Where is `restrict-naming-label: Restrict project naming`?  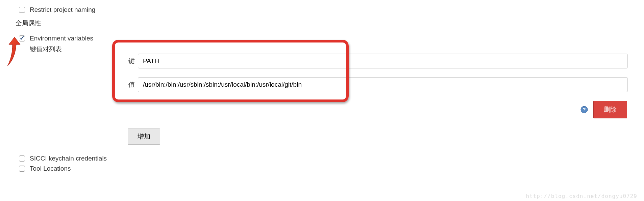
restrict-naming-label: Restrict project naming is located at coordinates (63, 10).